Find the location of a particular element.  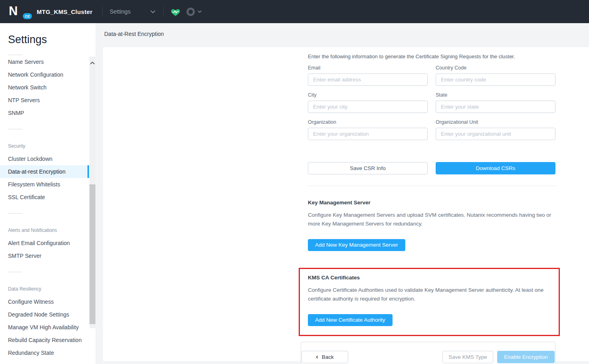

back-button-label: Back is located at coordinates (328, 357).